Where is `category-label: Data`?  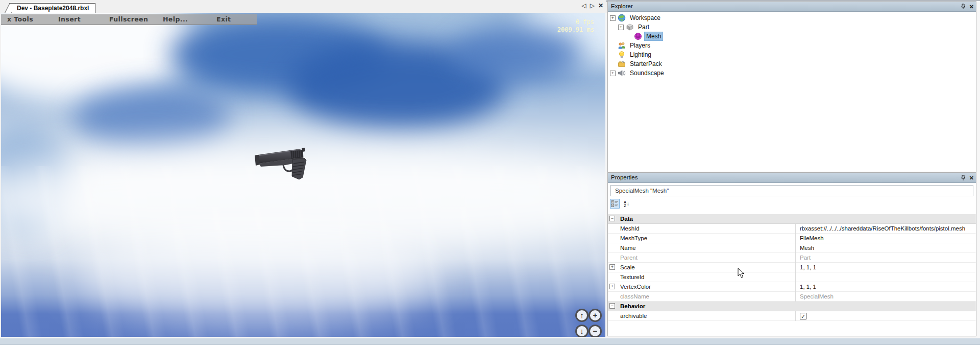
category-label: Data is located at coordinates (702, 219).